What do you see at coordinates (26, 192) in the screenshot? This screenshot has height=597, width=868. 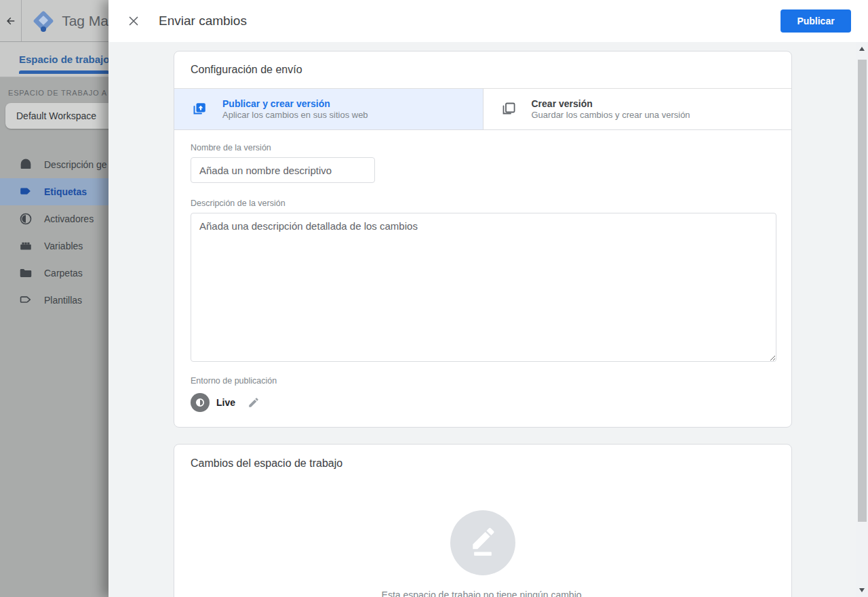 I see `tag-icon` at bounding box center [26, 192].